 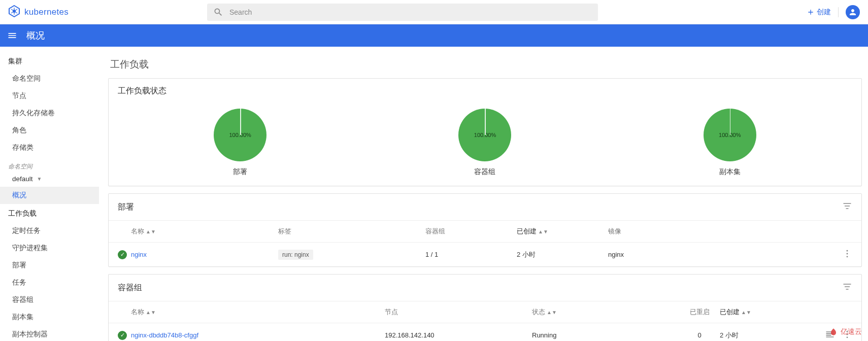 What do you see at coordinates (50, 96) in the screenshot?
I see `sidebar-item-nodes: 节点` at bounding box center [50, 96].